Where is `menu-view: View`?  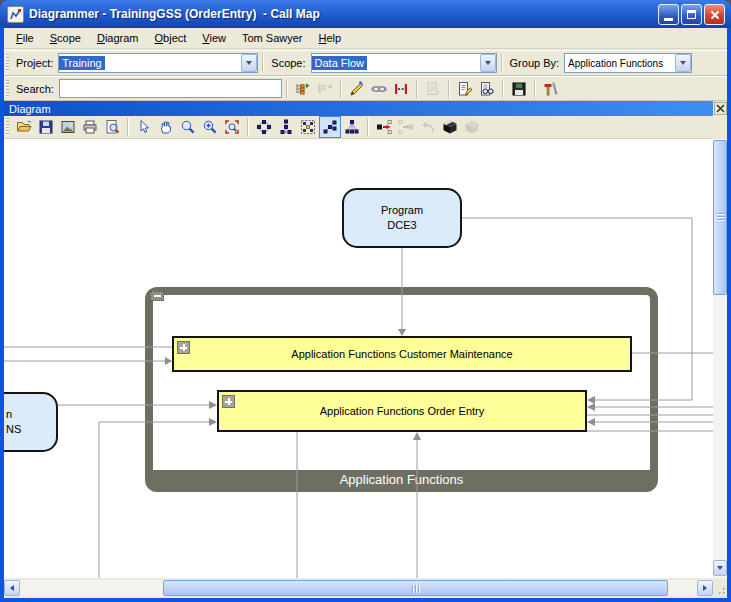
menu-view: View is located at coordinates (214, 38).